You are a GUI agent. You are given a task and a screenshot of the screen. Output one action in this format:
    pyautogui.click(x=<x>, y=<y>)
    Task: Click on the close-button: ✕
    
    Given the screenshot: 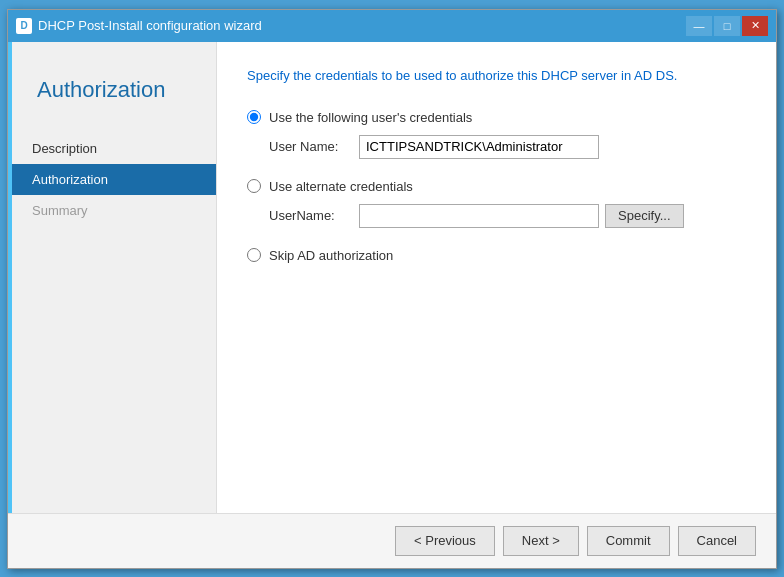 What is the action you would take?
    pyautogui.click(x=755, y=26)
    